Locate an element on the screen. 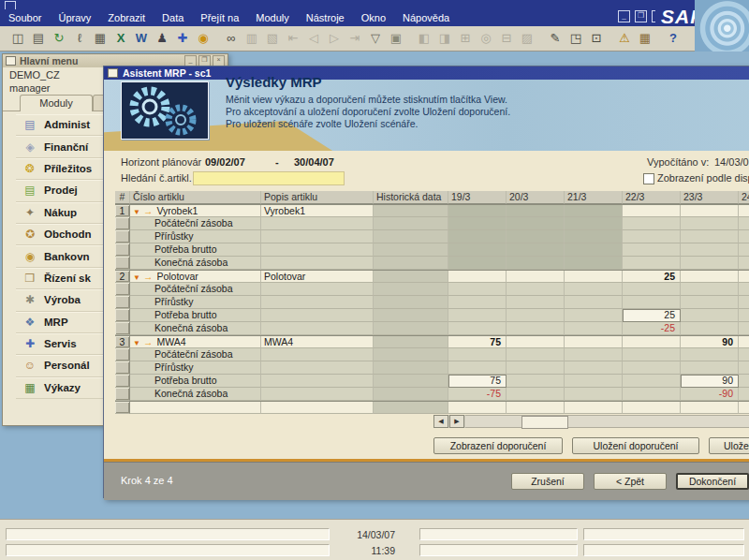 The height and width of the screenshot is (560, 749). menu-pravy: Úpravy is located at coordinates (75, 18).